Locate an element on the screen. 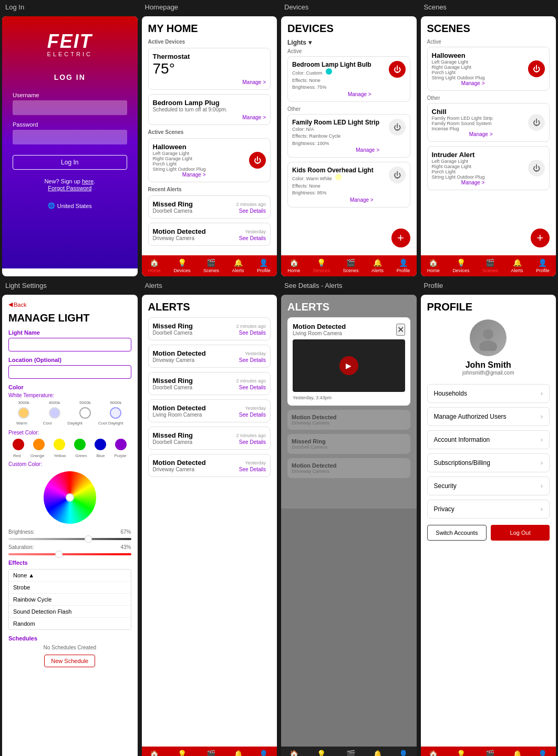 The width and height of the screenshot is (558, 756). preset-purple is located at coordinates (121, 444).